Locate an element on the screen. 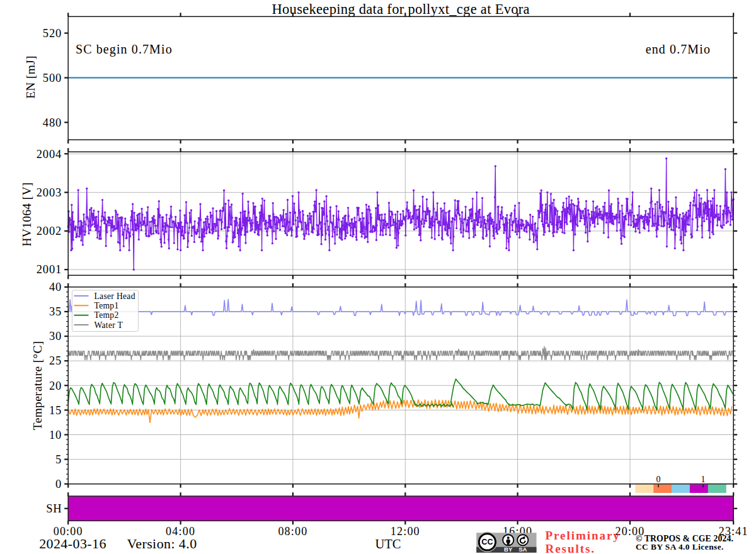  svg-text: Results. is located at coordinates (571, 548).